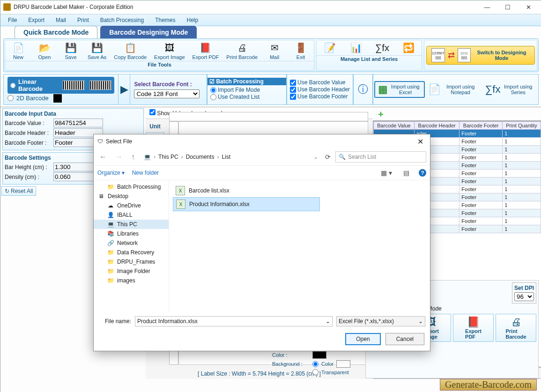  I want to click on manage-button-1: 📊, so click(356, 48).